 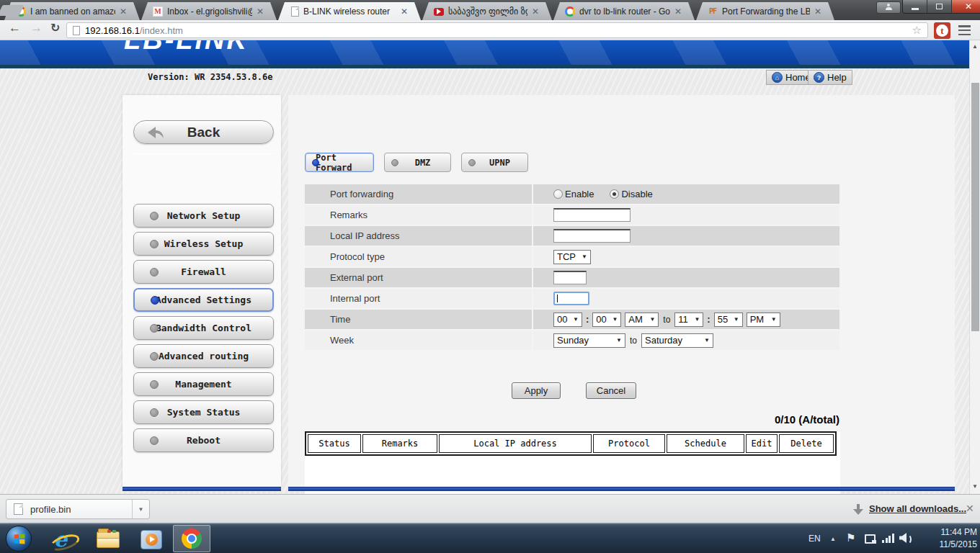 What do you see at coordinates (203, 132) in the screenshot?
I see `back-button: Back` at bounding box center [203, 132].